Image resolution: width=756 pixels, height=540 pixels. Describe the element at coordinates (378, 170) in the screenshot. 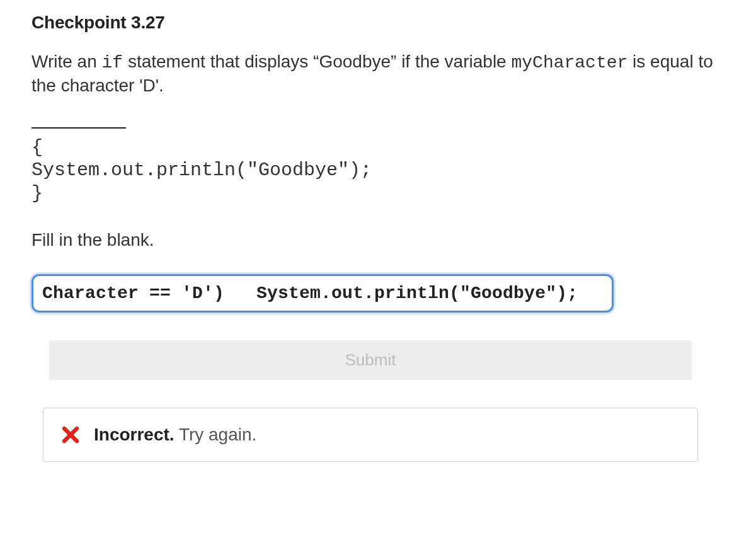

I see `code-line-2: System.out.println("Goodbye");` at that location.